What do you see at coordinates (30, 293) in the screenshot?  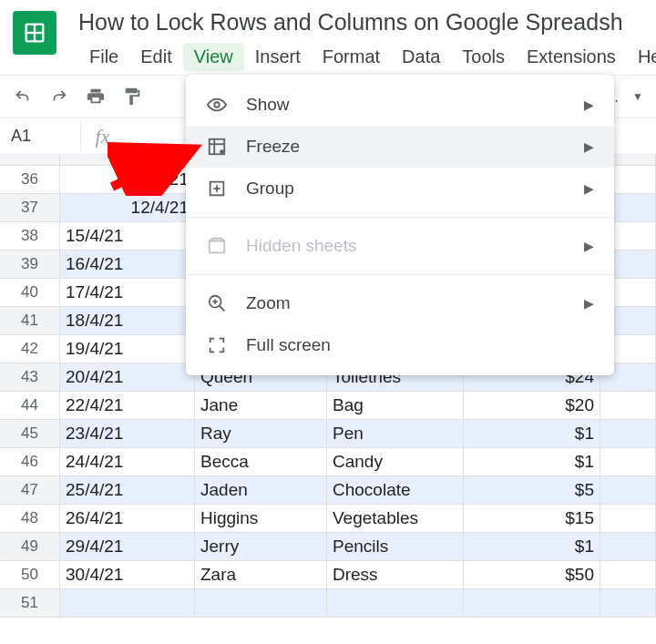 I see `row-header: 40` at bounding box center [30, 293].